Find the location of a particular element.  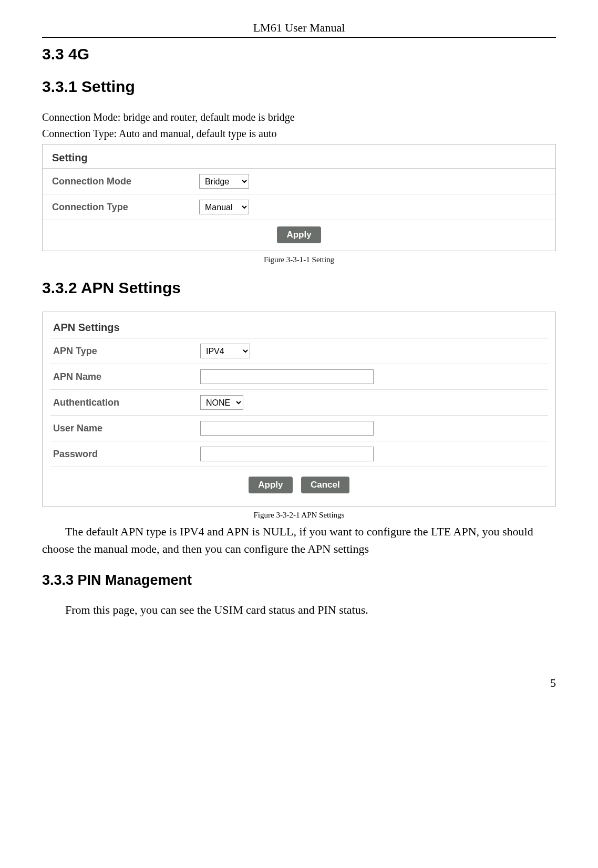

setting-panel-title: Setting is located at coordinates (299, 157).